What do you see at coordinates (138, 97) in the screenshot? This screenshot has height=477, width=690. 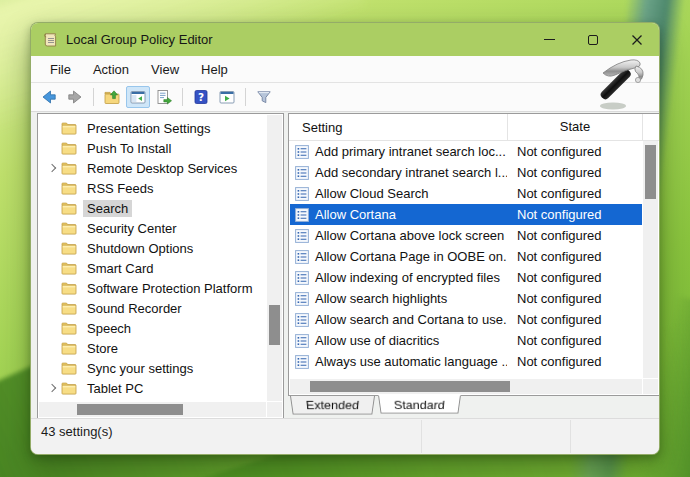 I see `show-console-tree-button` at bounding box center [138, 97].